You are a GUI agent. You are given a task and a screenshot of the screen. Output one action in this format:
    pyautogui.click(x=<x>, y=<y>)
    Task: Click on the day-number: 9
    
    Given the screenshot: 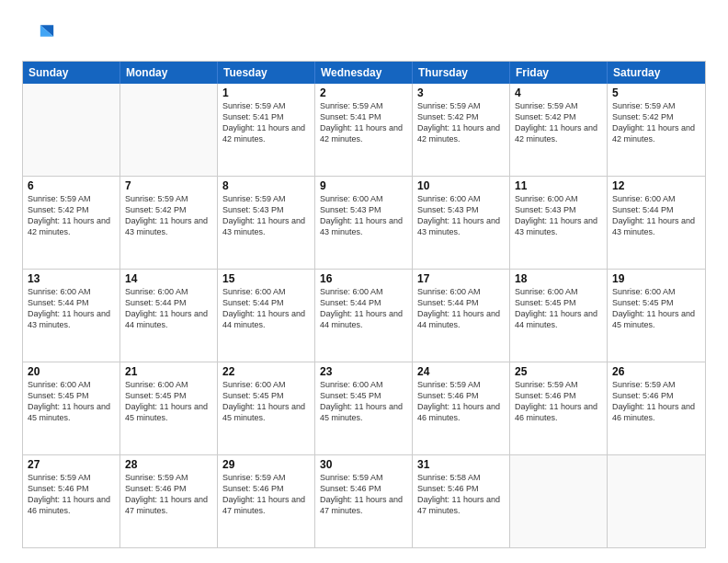 What is the action you would take?
    pyautogui.click(x=364, y=186)
    